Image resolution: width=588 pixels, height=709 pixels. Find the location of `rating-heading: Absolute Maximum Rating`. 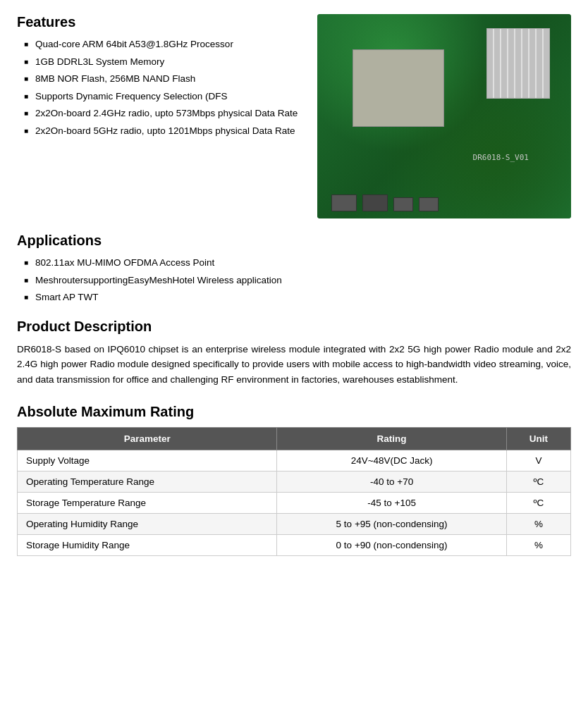

rating-heading: Absolute Maximum Rating is located at coordinates (294, 412).